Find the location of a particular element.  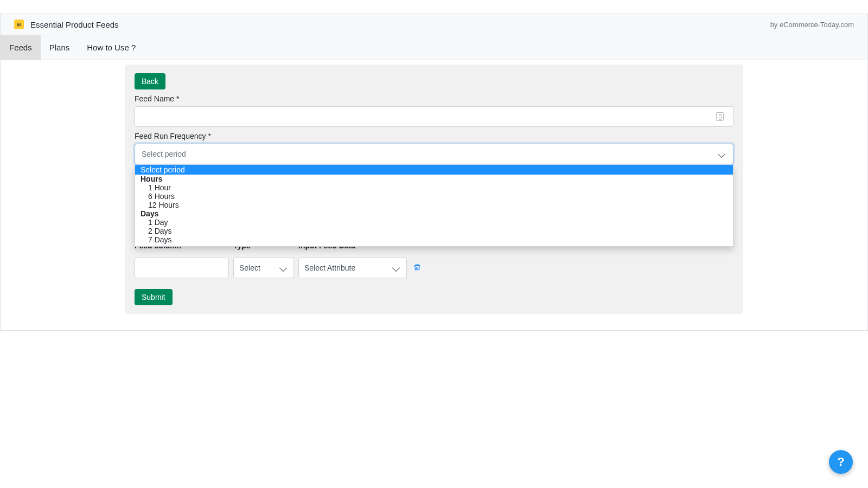

frequency-option: 7 Days is located at coordinates (434, 240).